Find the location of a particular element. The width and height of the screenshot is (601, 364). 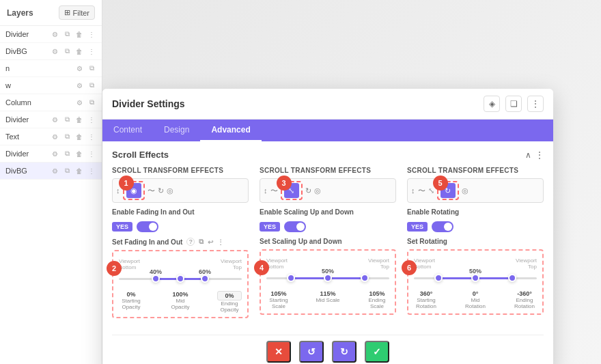

start-rotation-num: 360° is located at coordinates (426, 294).